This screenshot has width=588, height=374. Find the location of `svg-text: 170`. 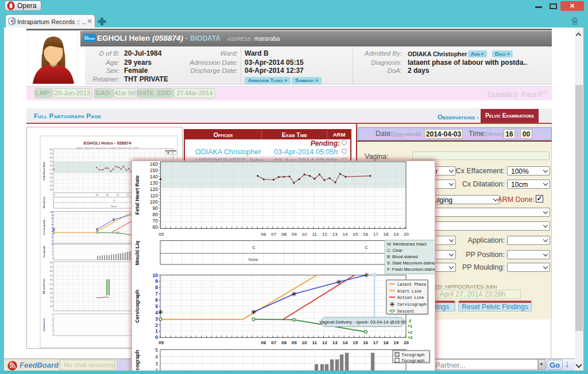

svg-text: 170 is located at coordinates (51, 276).